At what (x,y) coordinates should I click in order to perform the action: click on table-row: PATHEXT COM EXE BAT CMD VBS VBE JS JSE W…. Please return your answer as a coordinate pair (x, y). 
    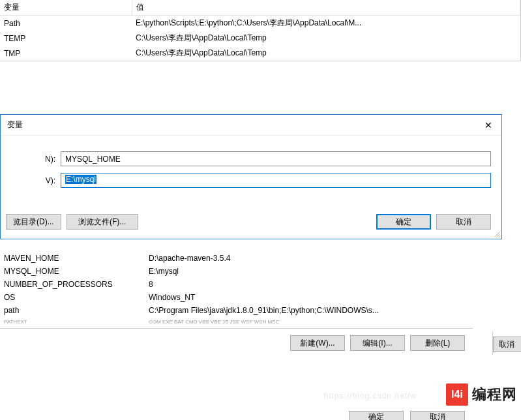
    Looking at the image, I should click on (236, 322).